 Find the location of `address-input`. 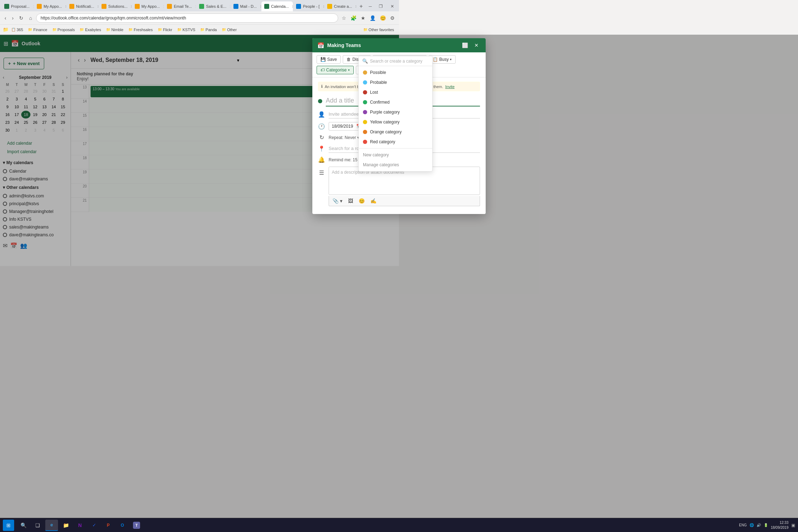

address-input is located at coordinates (187, 18).